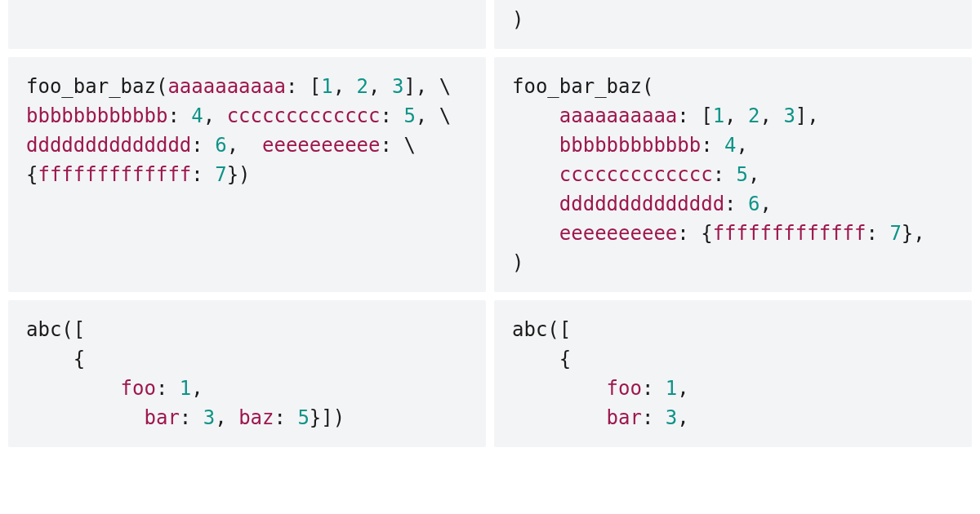 This screenshot has height=514, width=980. What do you see at coordinates (247, 374) in the screenshot?
I see `code-panel-left-2: abc([ { foo: 1, bar: 3, baz: 5}])` at bounding box center [247, 374].